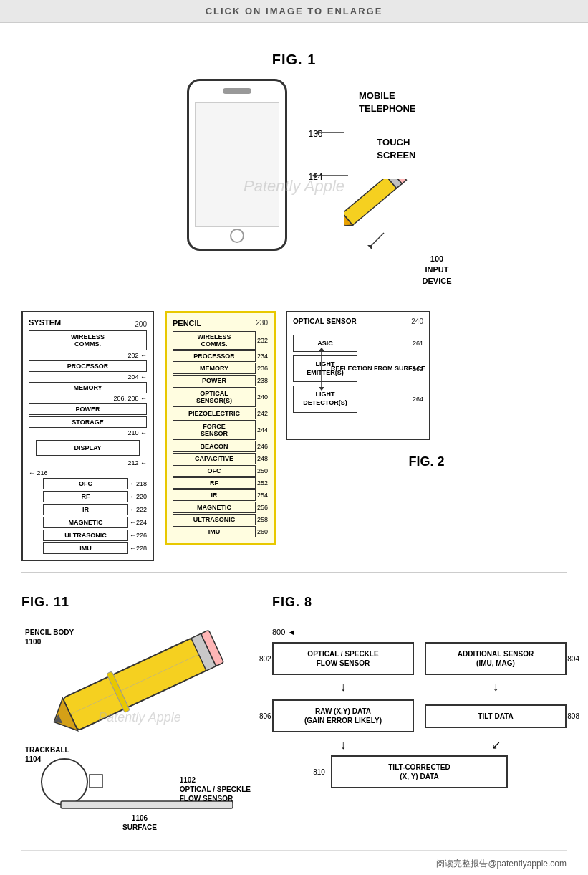 This screenshot has height=875, width=588. What do you see at coordinates (86, 510) in the screenshot?
I see `sys-ir: IR` at bounding box center [86, 510].